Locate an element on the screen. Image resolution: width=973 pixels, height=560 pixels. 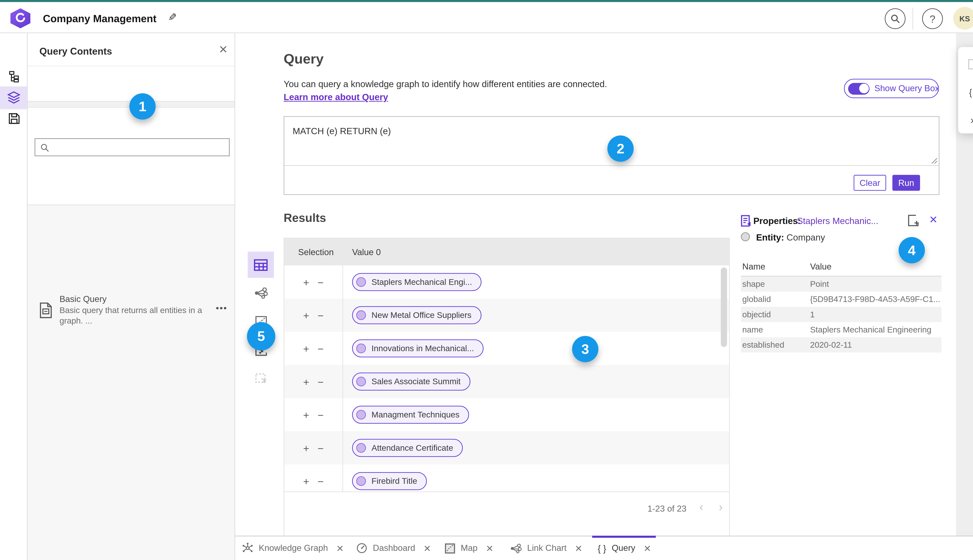
top-app-bar: Company Management ✎ ? KS Knowledge Stud… is located at coordinates (486, 18).